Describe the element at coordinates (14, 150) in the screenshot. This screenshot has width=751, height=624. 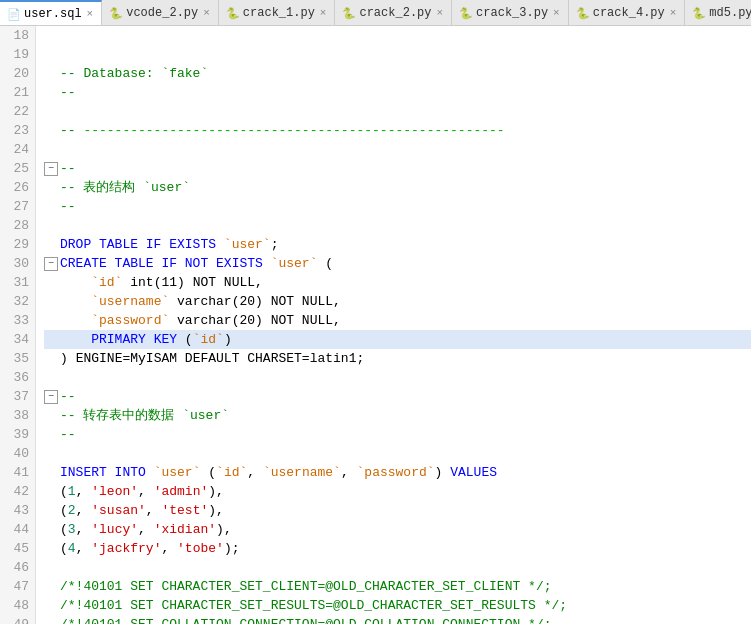
I see `line-number: 24` at that location.